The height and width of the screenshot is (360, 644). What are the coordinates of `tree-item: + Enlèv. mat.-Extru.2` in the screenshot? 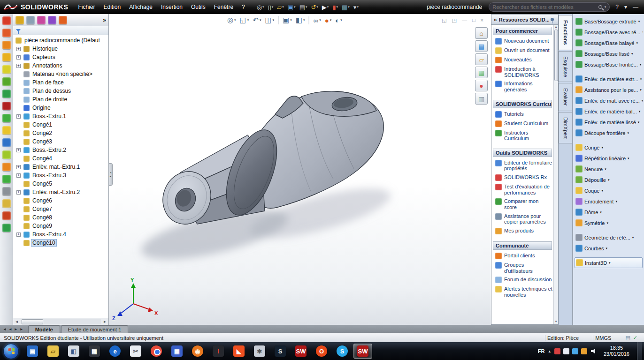 It's located at (61, 192).